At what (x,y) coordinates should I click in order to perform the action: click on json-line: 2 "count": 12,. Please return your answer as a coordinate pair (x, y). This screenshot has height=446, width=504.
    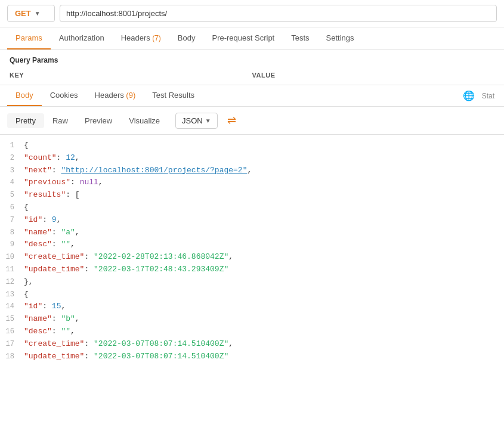
    Looking at the image, I should click on (252, 159).